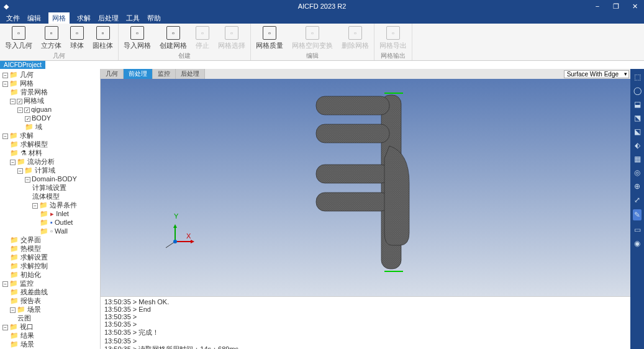 The width and height of the screenshot is (644, 349). Describe the element at coordinates (24, 153) in the screenshot. I see `material-icon: ⚗` at that location.